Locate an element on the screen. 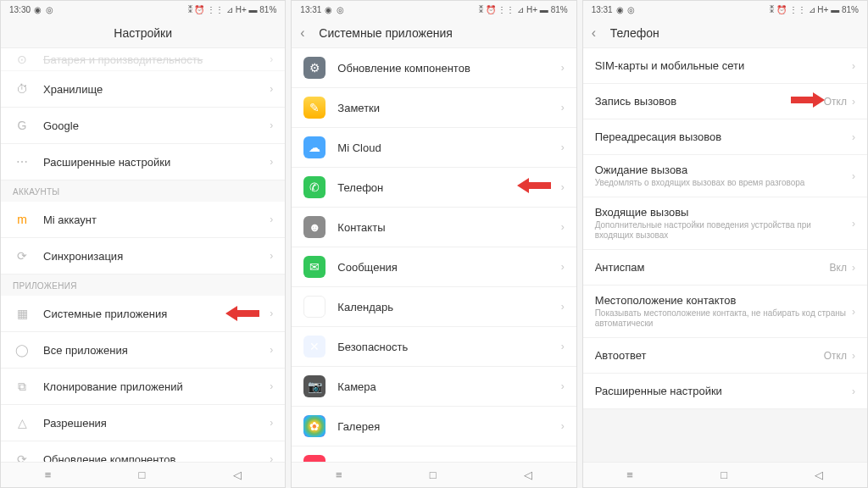 This screenshot has width=868, height=488. phone-icon: ✆ is located at coordinates (314, 187).